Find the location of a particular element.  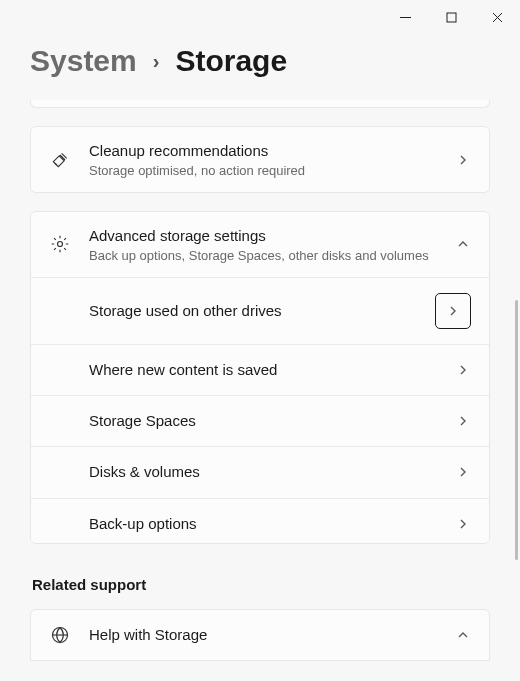

cleanup-recommendations-row: Cleanup recommendations Storage optimise… is located at coordinates (260, 160).